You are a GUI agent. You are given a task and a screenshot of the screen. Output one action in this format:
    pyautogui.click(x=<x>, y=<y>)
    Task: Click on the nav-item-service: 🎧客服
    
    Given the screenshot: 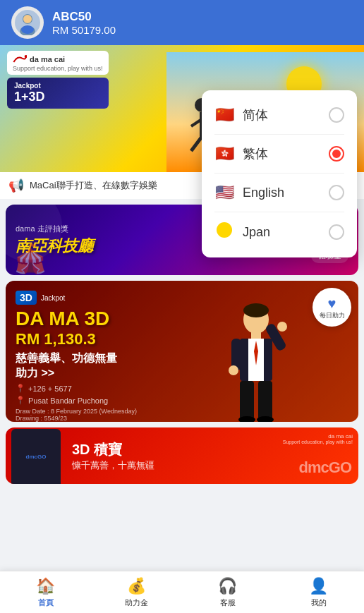 What is the action you would take?
    pyautogui.click(x=227, y=593)
    